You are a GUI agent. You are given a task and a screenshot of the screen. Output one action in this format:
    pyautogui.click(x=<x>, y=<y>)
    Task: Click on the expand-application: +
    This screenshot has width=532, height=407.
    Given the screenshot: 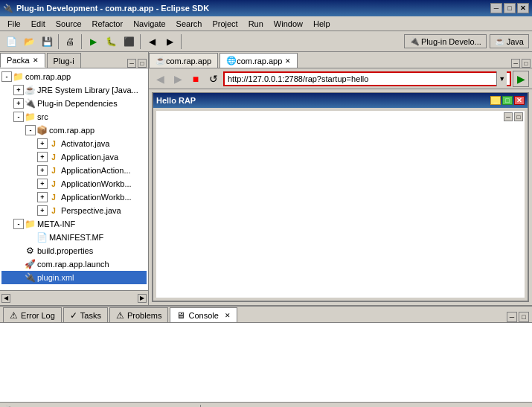 What is the action you would take?
    pyautogui.click(x=42, y=157)
    